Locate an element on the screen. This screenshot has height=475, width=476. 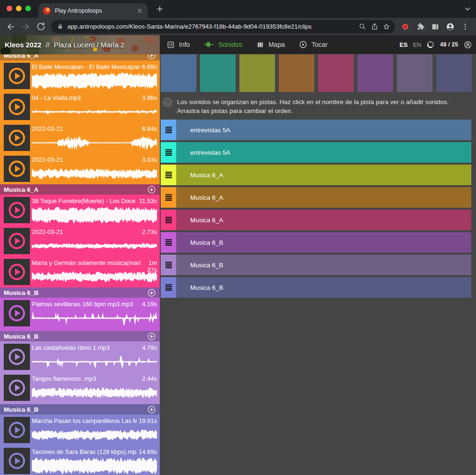
track-bar: Musica 6_A is located at coordinates (324, 220).